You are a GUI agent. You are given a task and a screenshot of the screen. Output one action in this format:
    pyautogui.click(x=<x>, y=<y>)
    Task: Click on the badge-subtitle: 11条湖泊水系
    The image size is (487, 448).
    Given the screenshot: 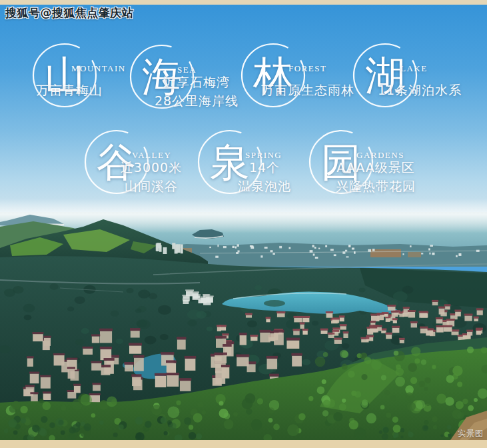 What is the action you would take?
    pyautogui.click(x=420, y=91)
    